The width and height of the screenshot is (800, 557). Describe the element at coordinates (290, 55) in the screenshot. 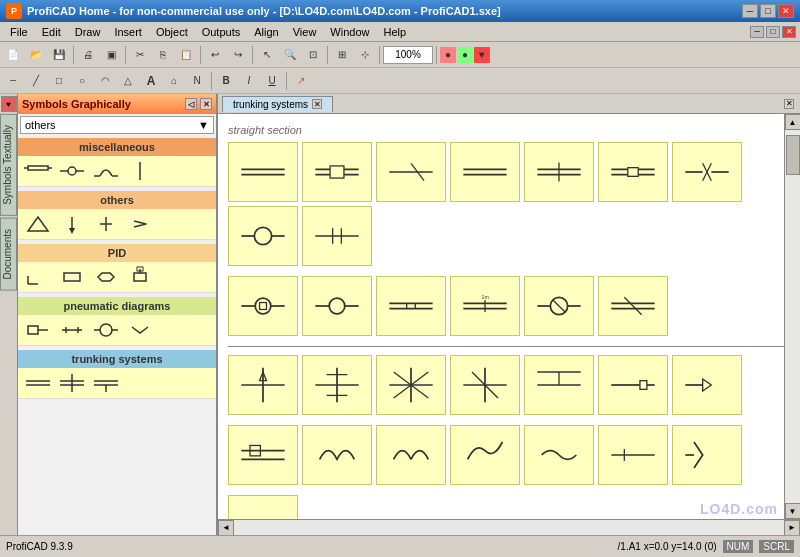

I see `zoom-in-button: 🔍` at that location.